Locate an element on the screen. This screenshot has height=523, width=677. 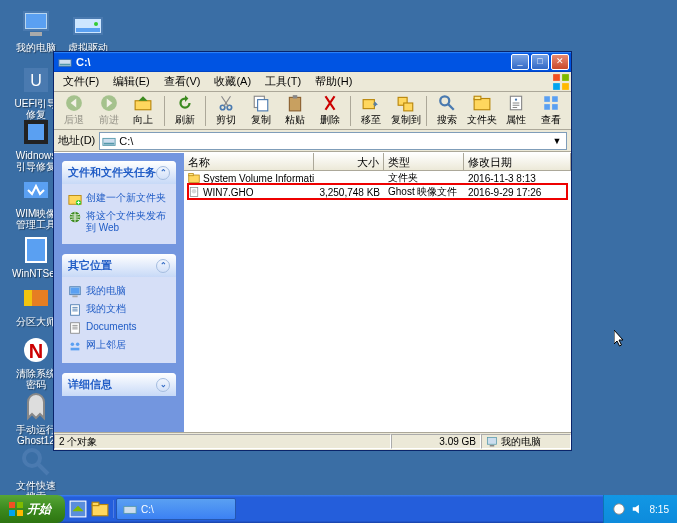
address-dropdown: ▼ is located at coordinates (557, 141).